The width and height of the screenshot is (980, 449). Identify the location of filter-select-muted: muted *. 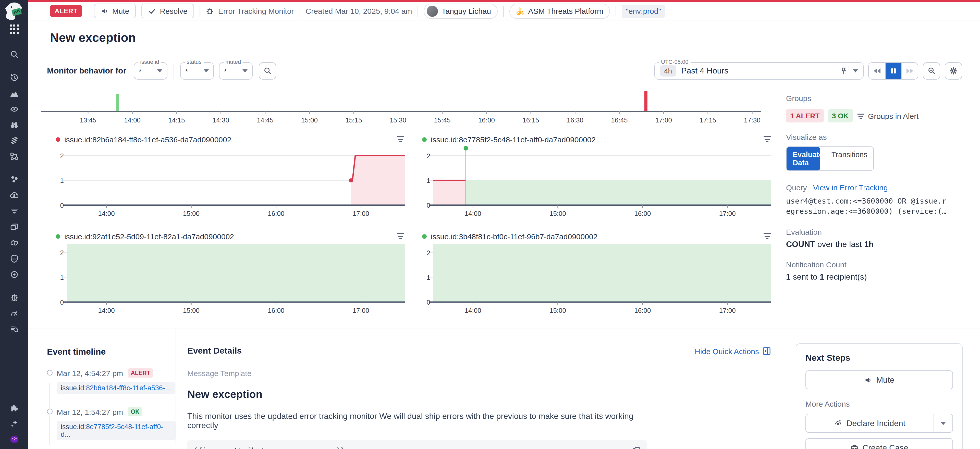
(235, 71).